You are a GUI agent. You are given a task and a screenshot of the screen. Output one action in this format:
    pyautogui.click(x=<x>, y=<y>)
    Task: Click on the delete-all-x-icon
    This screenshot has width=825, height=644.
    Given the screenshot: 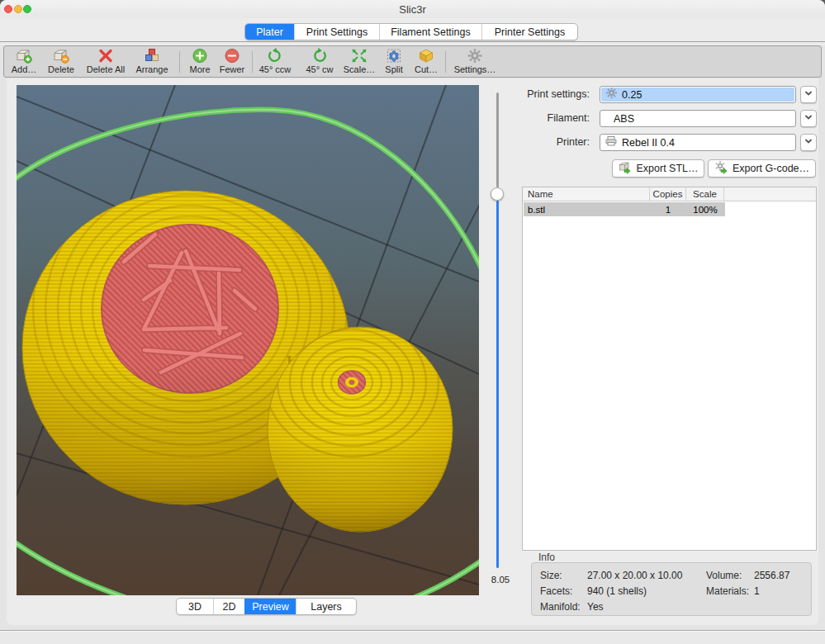 What is the action you would take?
    pyautogui.click(x=106, y=56)
    